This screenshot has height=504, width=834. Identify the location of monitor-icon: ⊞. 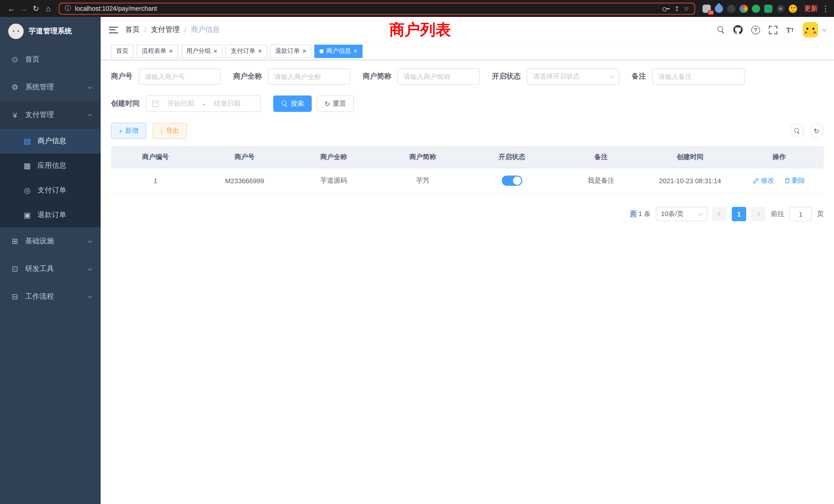
(15, 241).